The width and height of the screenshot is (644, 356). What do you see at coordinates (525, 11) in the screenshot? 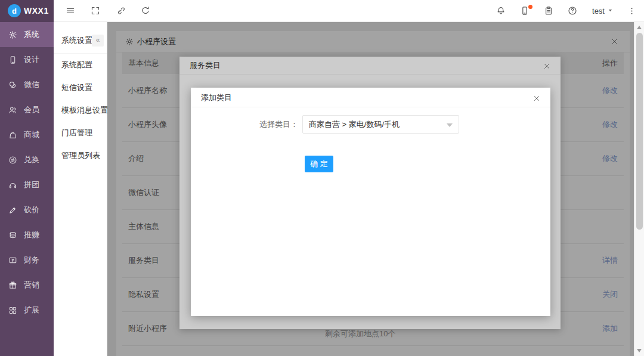
I see `mobile-preview-icon` at bounding box center [525, 11].